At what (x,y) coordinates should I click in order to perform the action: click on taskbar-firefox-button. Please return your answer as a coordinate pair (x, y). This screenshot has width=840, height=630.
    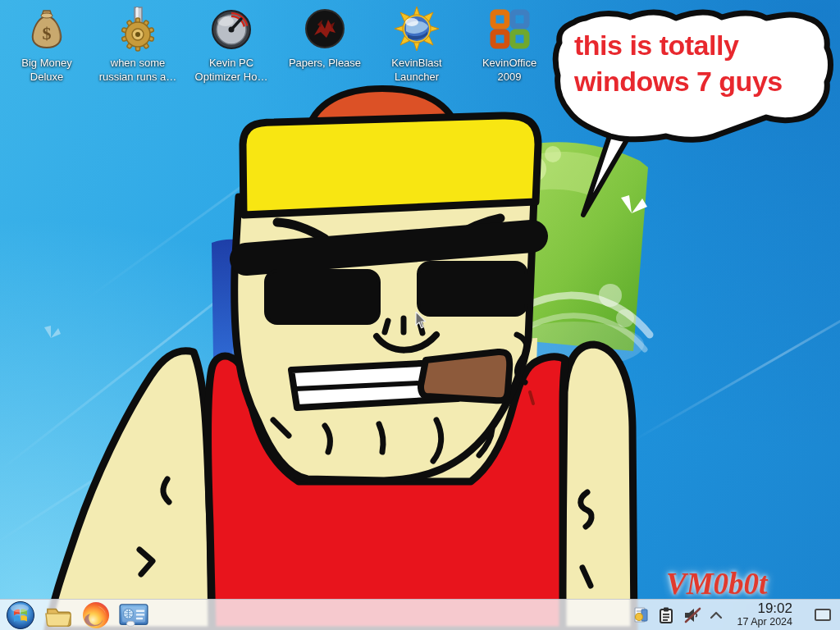
    Looking at the image, I should click on (96, 615).